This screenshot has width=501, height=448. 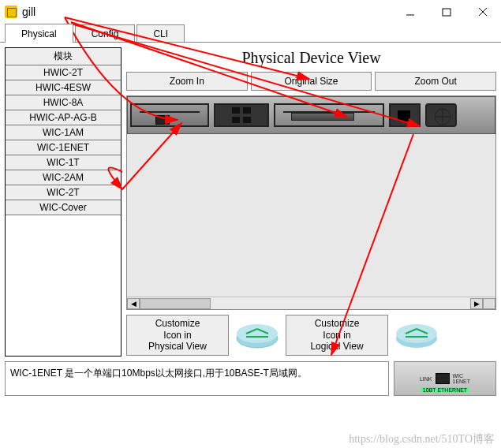 What do you see at coordinates (337, 335) in the screenshot?
I see `customize-logical-icon-button: Customize Icon in Logical View` at bounding box center [337, 335].